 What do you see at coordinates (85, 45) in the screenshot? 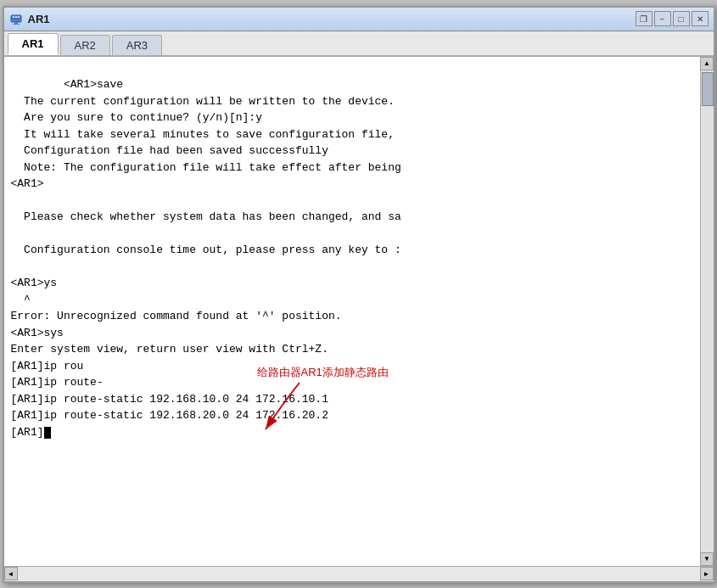
I see `tab-ar2: AR2` at bounding box center [85, 45].